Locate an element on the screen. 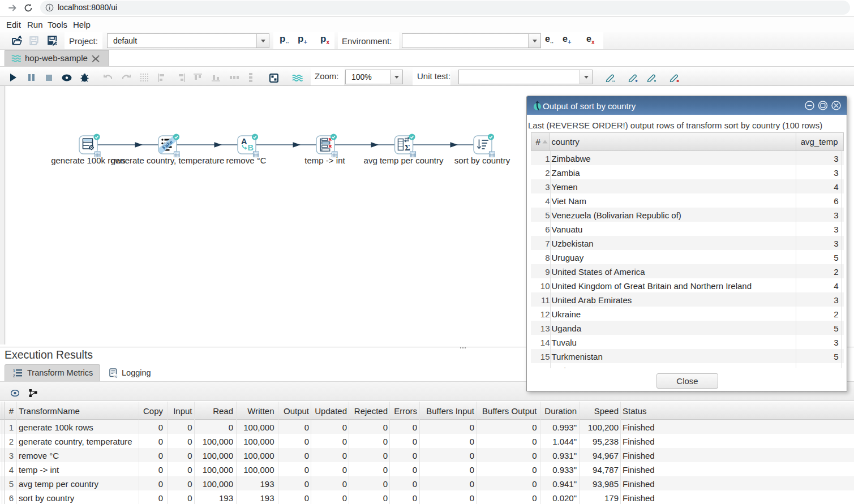 This screenshot has width=854, height=504. svg-text: temp -> int is located at coordinates (325, 161).